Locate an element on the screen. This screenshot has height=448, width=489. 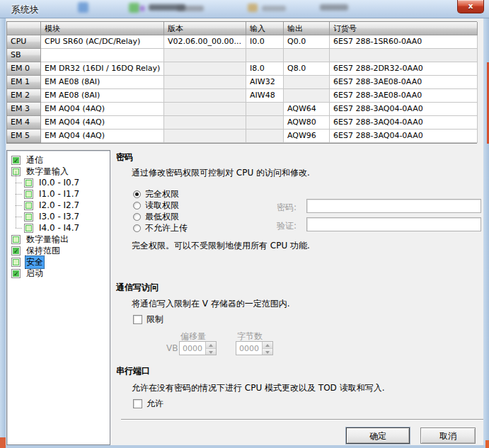
radio-disallow-upload: 不允许上传 is located at coordinates (160, 228).